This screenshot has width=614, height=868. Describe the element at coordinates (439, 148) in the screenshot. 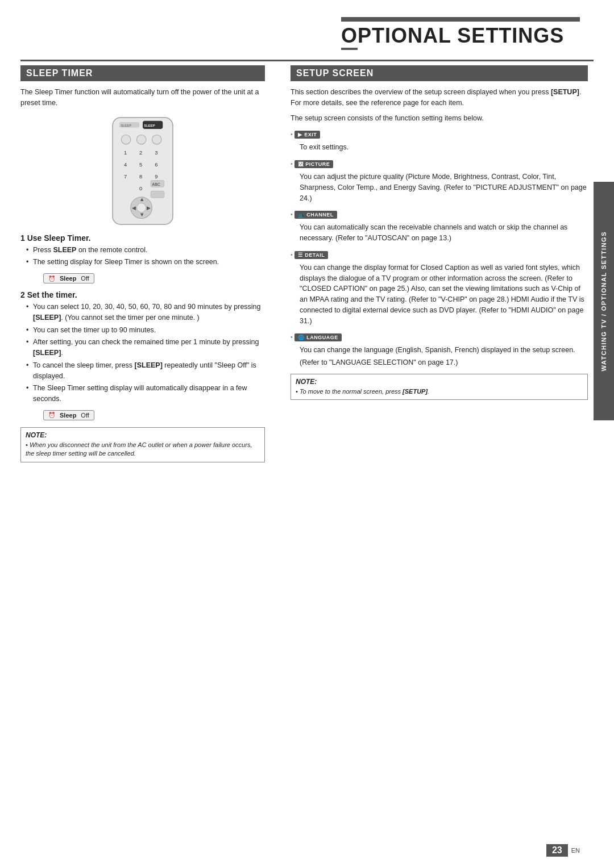

I see `exit-text: To exit settings.` at that location.